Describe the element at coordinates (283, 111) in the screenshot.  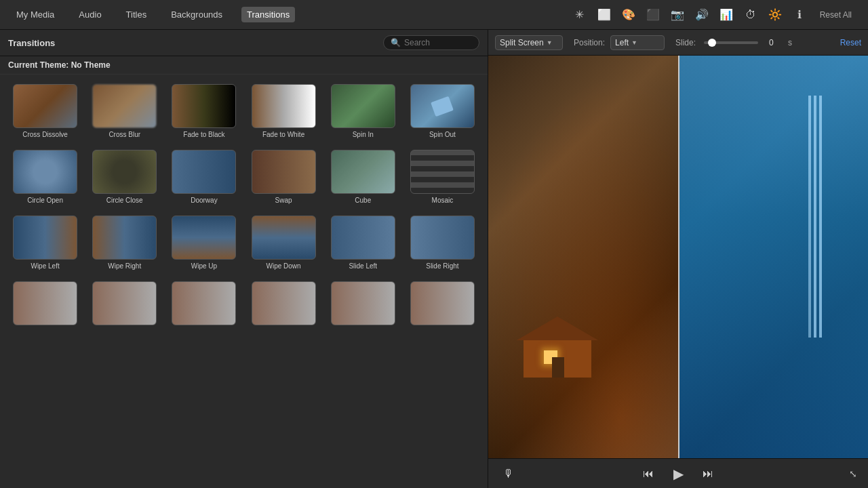
I see `transition-item-fade-to-white: Fade to White` at that location.